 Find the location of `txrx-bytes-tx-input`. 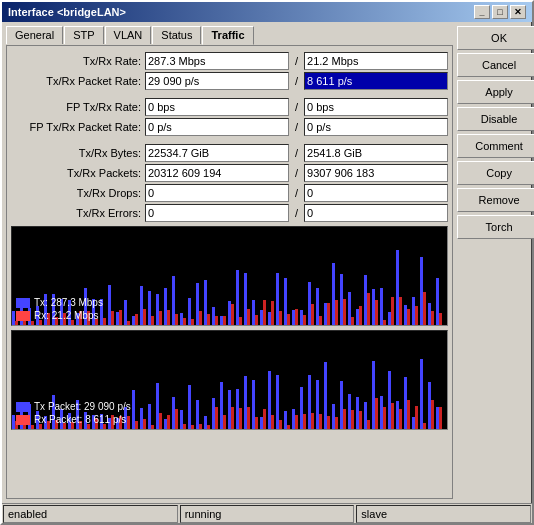

txrx-bytes-tx-input is located at coordinates (217, 153).